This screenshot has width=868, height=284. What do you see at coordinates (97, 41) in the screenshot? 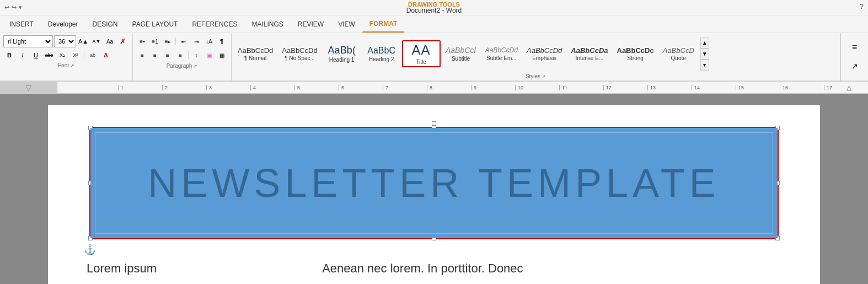
I see `font-shrink-button: A▼` at bounding box center [97, 41].